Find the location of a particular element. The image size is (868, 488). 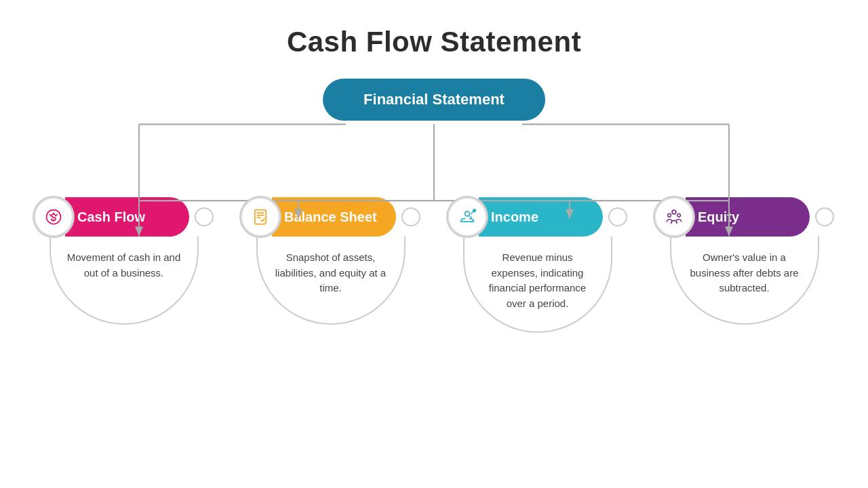

equity-label: Equity is located at coordinates (747, 217).